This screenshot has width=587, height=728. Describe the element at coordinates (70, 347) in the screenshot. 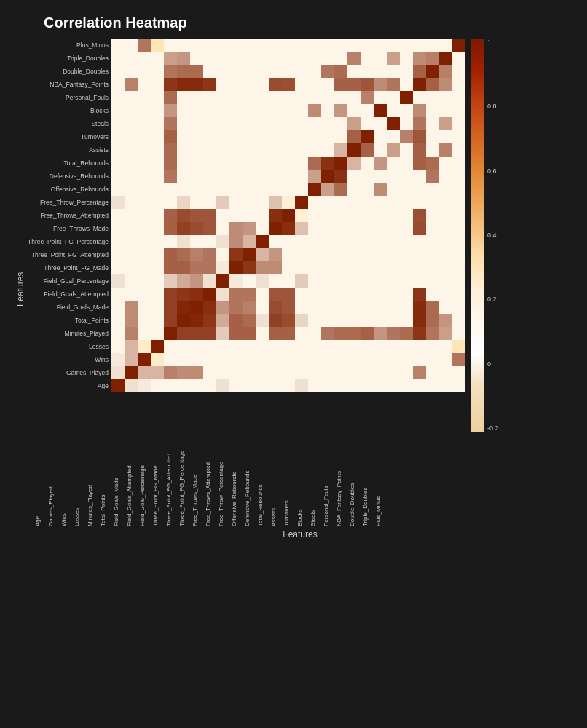

I see `row-label: Losses` at that location.